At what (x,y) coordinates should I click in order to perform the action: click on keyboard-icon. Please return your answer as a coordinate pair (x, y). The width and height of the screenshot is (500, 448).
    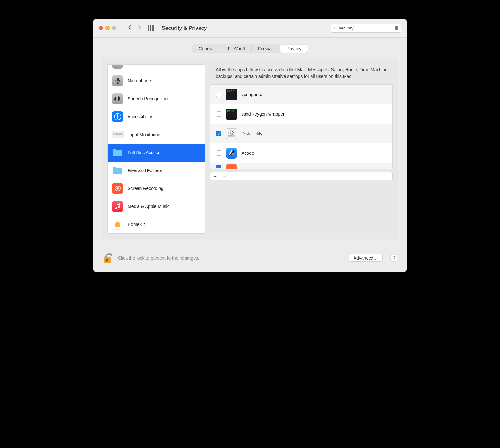
    Looking at the image, I should click on (118, 135).